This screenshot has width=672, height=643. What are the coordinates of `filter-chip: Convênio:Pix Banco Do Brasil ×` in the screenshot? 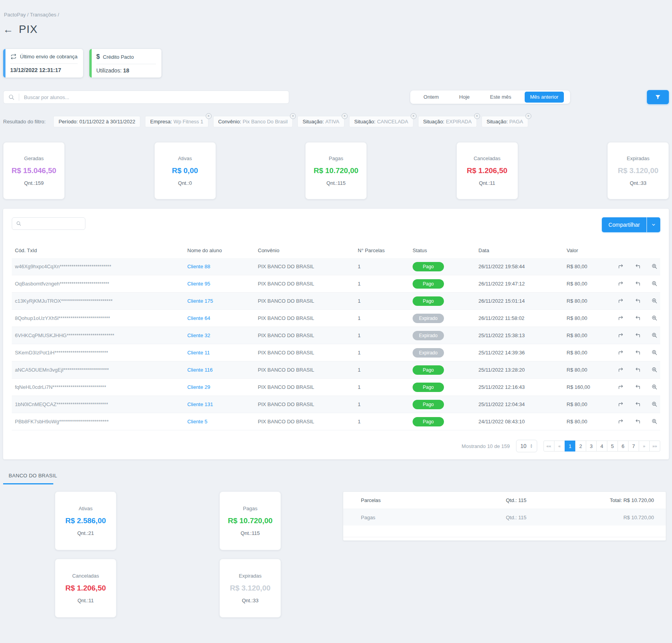 It's located at (253, 121).